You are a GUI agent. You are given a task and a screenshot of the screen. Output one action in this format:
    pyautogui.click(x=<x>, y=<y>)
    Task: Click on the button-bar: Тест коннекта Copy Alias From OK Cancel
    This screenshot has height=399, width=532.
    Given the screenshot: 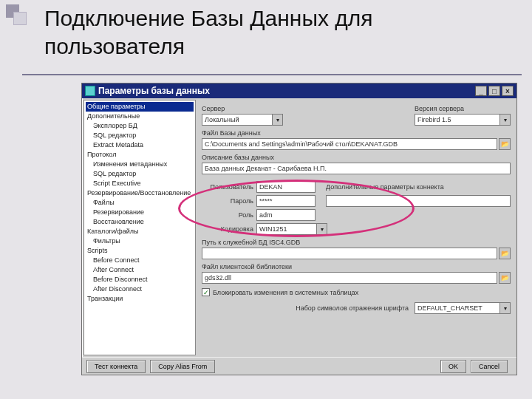 What is the action you would take?
    pyautogui.click(x=299, y=366)
    